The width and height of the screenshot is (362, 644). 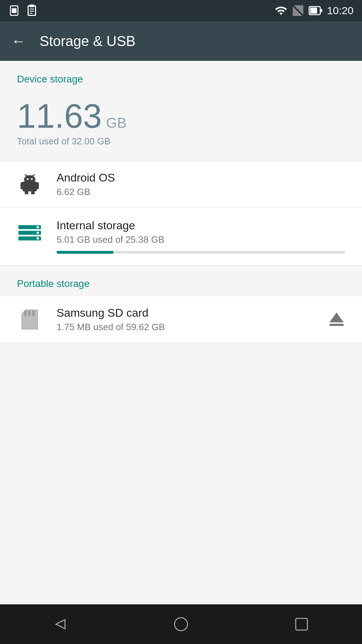 What do you see at coordinates (116, 123) in the screenshot?
I see `storage-used-unit: GB` at bounding box center [116, 123].